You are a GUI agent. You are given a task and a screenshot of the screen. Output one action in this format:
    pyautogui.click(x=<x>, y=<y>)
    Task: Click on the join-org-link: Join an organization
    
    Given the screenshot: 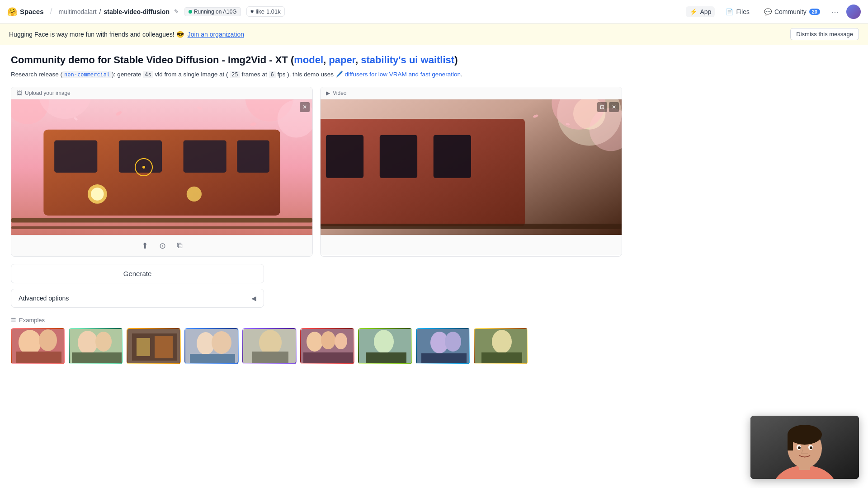 What is the action you would take?
    pyautogui.click(x=216, y=34)
    